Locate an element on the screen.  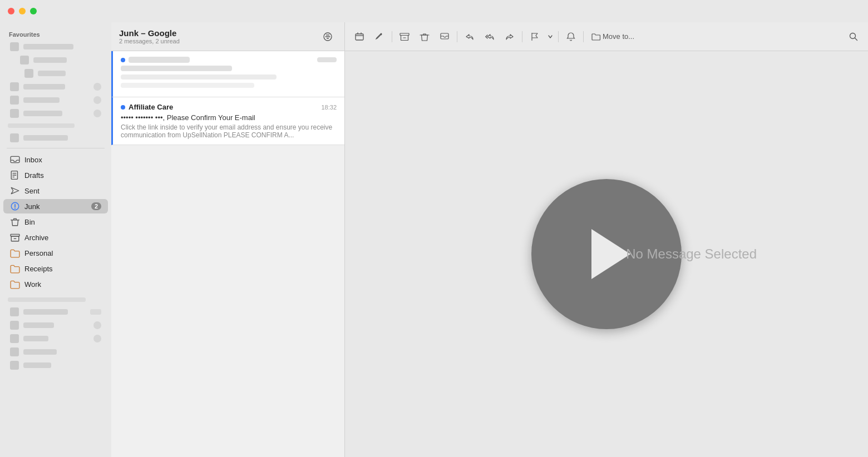
flag-button is located at coordinates (535, 37).